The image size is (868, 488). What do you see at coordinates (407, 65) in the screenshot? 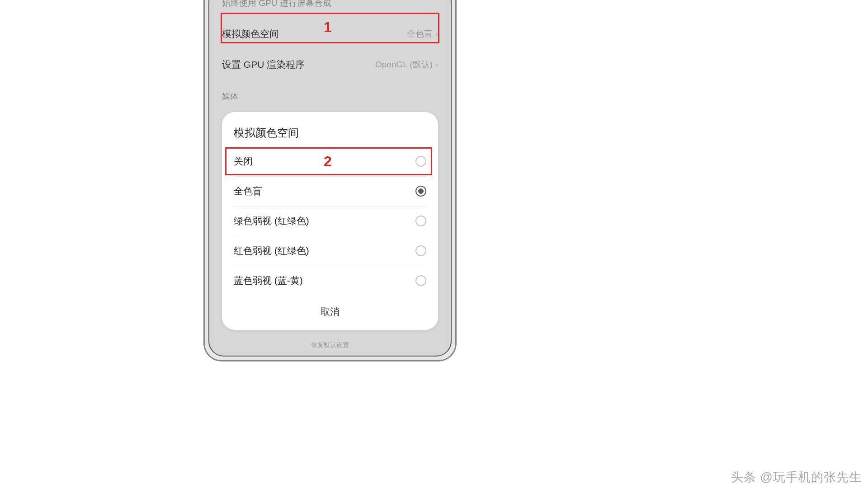
I see `setting-value: OpenGL (默认) ›` at bounding box center [407, 65].